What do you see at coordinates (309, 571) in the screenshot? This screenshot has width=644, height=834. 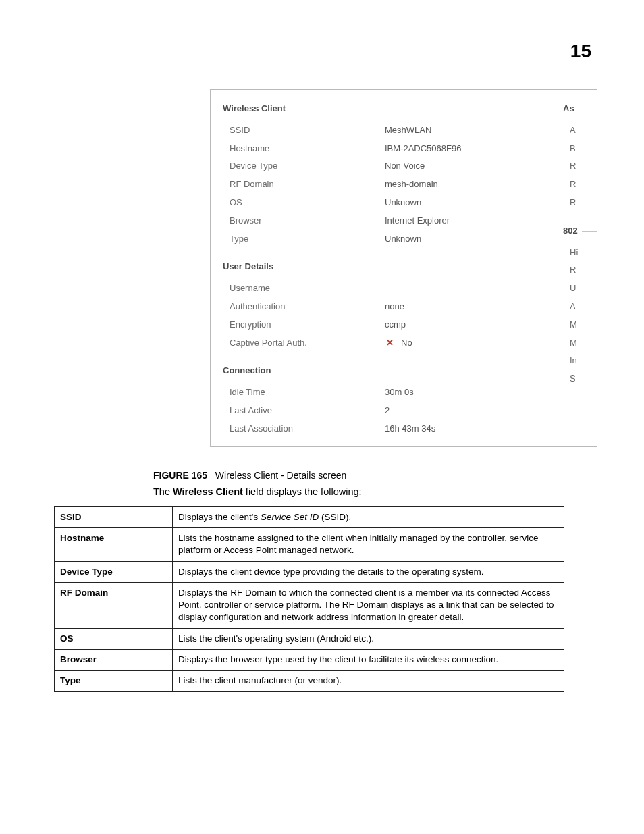 I see `table-row: Device Type Displays the client device t…` at bounding box center [309, 571].